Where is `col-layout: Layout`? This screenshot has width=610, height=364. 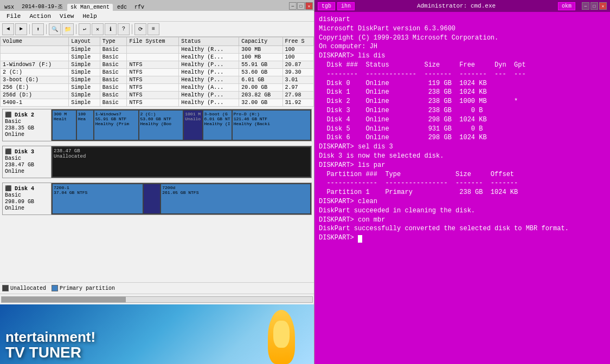 col-layout: Layout is located at coordinates (85, 42).